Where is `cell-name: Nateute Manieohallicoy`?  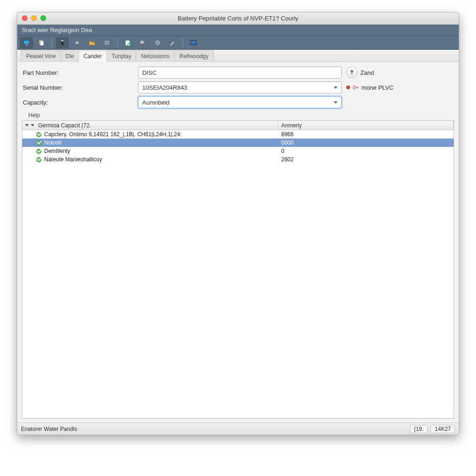 cell-name: Nateute Manieohallicoy is located at coordinates (73, 159).